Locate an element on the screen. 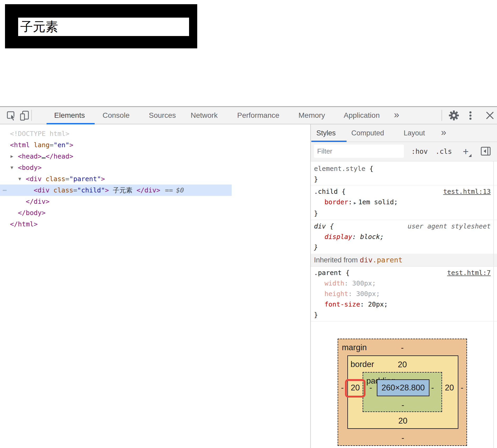 This screenshot has height=448, width=497. sidebar-scrollbar-gutter is located at coordinates (494, 304).